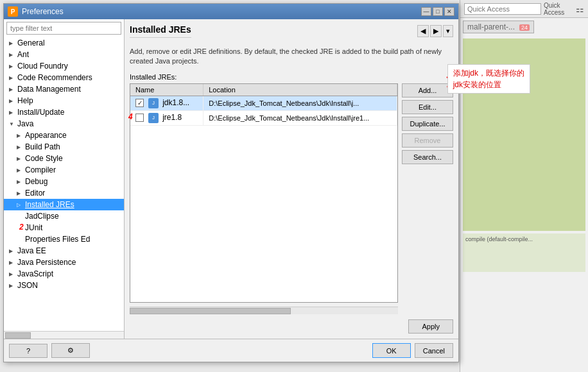 Image resolution: width=588 pixels, height=372 pixels. What do you see at coordinates (140, 118) in the screenshot?
I see `jre-checkbox` at bounding box center [140, 118].